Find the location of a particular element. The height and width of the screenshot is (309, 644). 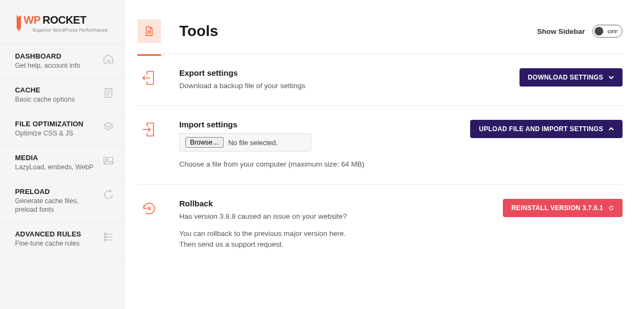

header: Tools Show Sidebar OFF is located at coordinates (374, 37).